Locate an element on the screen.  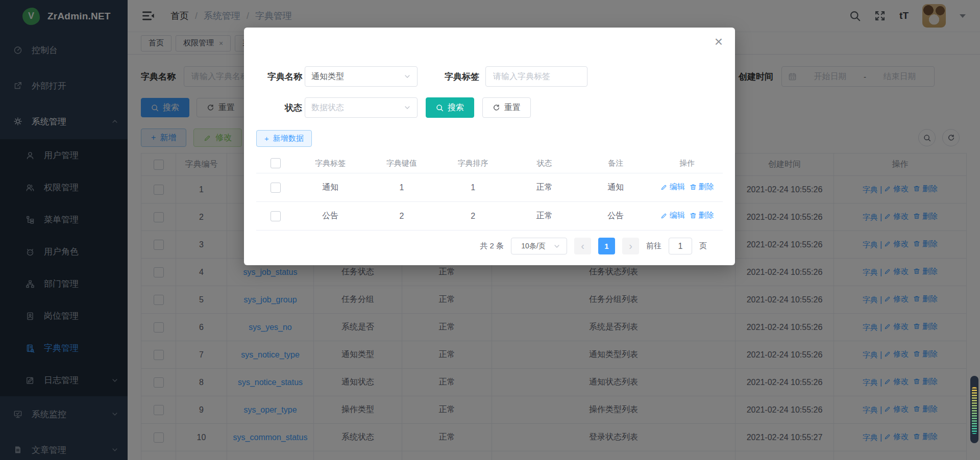
page-unit-label: 页 is located at coordinates (703, 246).